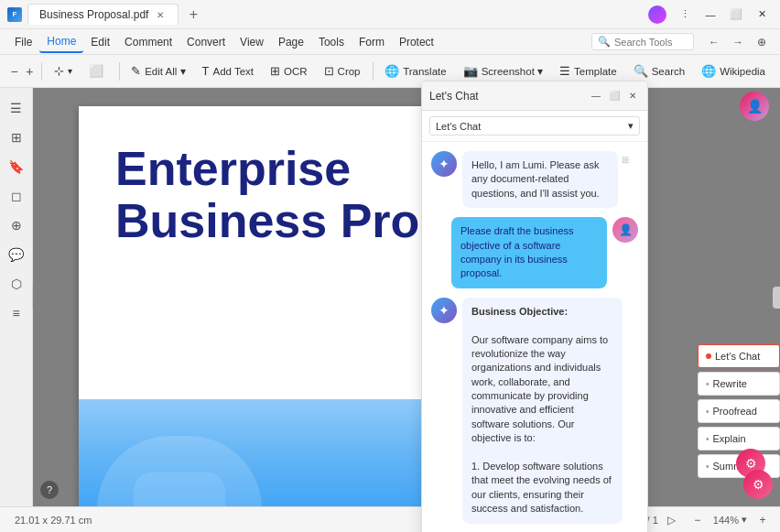  I want to click on proofread-panel-button: • Proofread, so click(739, 411).